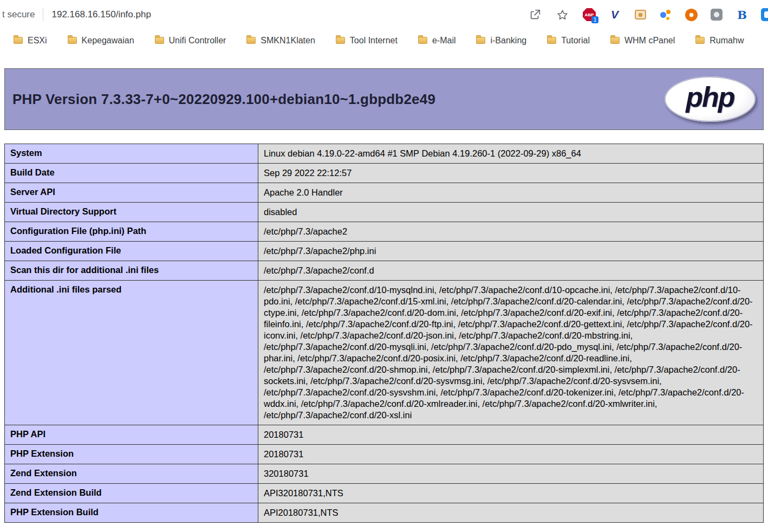  Describe the element at coordinates (511, 474) in the screenshot. I see `info-value: 320180731` at that location.